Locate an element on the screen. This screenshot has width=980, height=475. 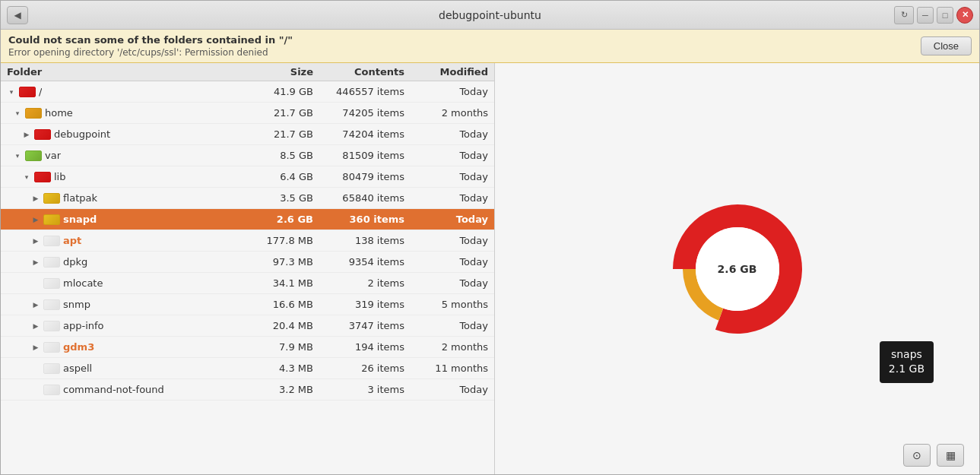
modified-value: 2 months is located at coordinates (446, 347).